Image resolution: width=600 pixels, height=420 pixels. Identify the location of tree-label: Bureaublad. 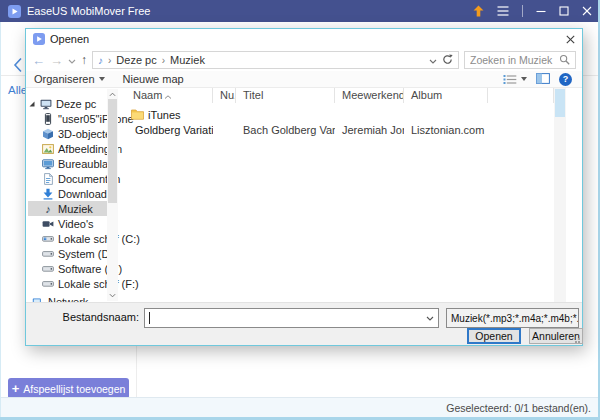
(86, 164).